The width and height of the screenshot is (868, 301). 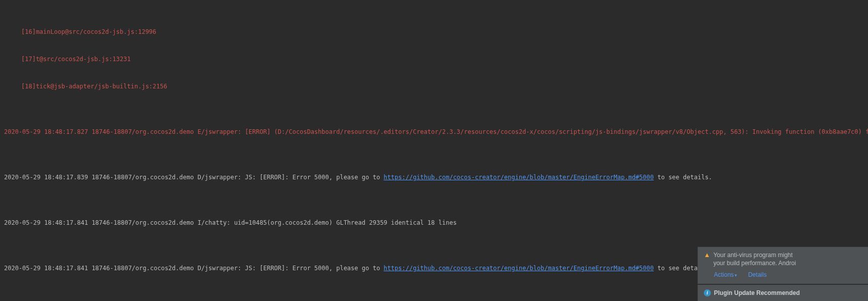 I want to click on warning-icon: ▲, so click(x=707, y=255).